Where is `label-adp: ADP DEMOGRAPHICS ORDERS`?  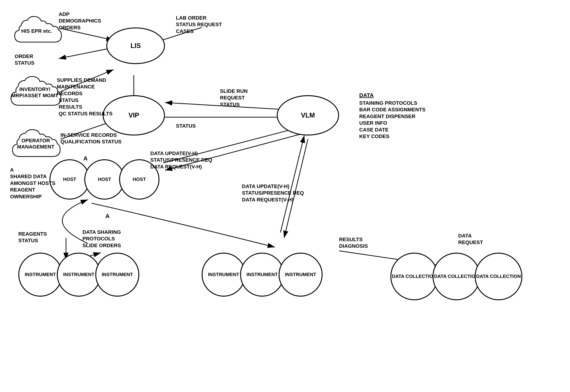
label-adp: ADP DEMOGRAPHICS ORDERS is located at coordinates (80, 21).